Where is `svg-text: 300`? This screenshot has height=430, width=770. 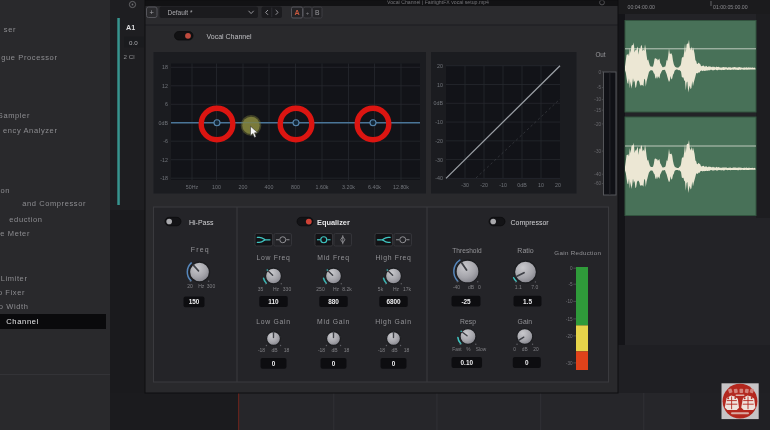
svg-text: 300 is located at coordinates (212, 286).